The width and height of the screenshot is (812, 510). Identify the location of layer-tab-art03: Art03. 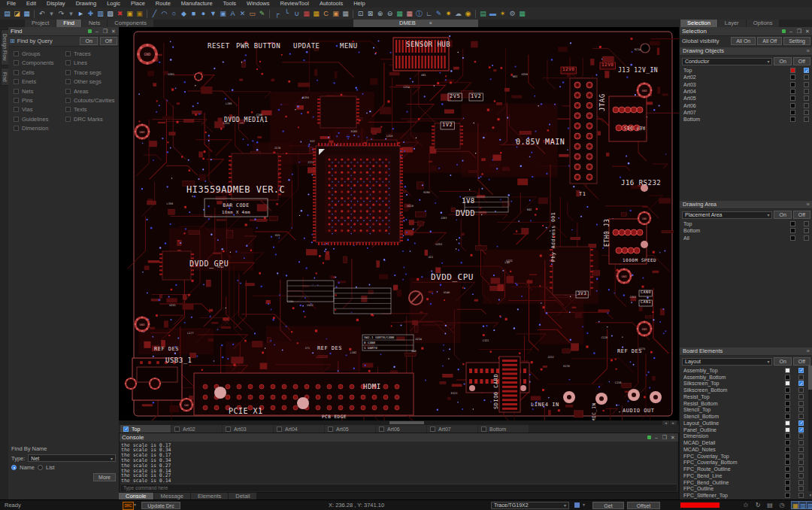
(248, 429).